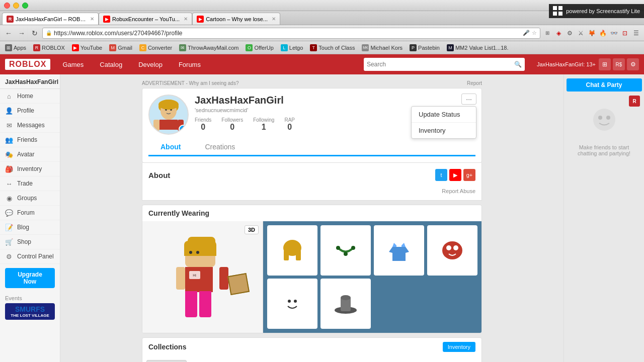 This screenshot has height=362, width=644. I want to click on item-face, so click(292, 304).